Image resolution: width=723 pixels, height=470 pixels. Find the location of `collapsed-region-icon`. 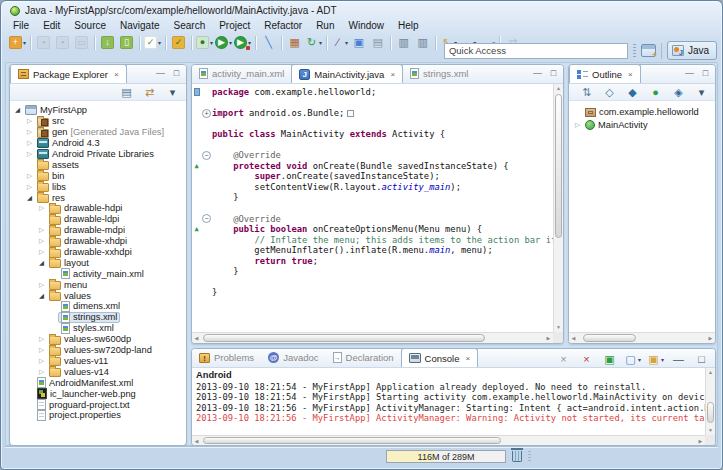

collapsed-region-icon is located at coordinates (350, 114).